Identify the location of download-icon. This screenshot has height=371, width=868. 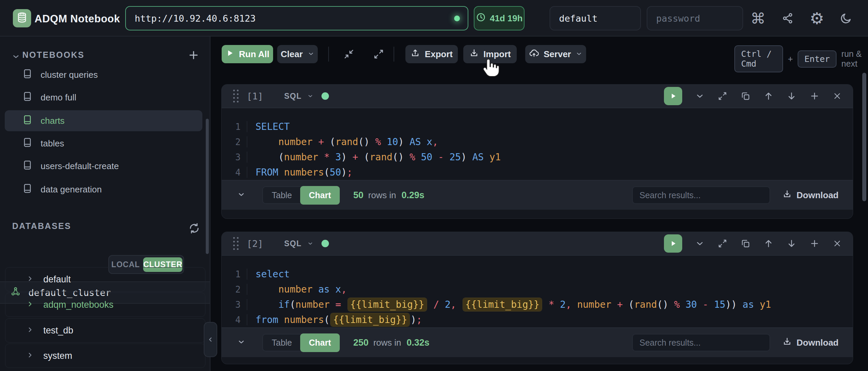
(787, 343).